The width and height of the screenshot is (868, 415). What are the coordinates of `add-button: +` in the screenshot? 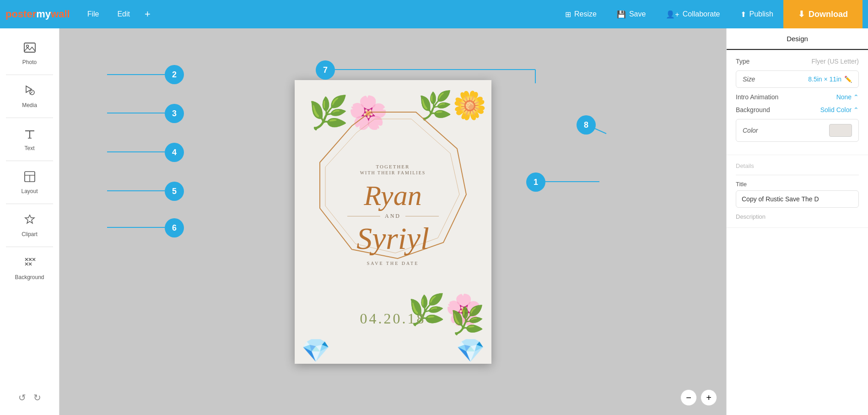 It's located at (147, 14).